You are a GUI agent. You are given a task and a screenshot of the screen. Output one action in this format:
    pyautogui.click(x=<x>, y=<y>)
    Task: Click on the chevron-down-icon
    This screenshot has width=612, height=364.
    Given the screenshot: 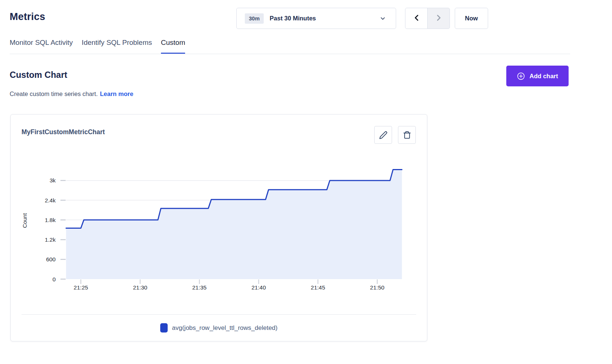 What is the action you would take?
    pyautogui.click(x=383, y=19)
    